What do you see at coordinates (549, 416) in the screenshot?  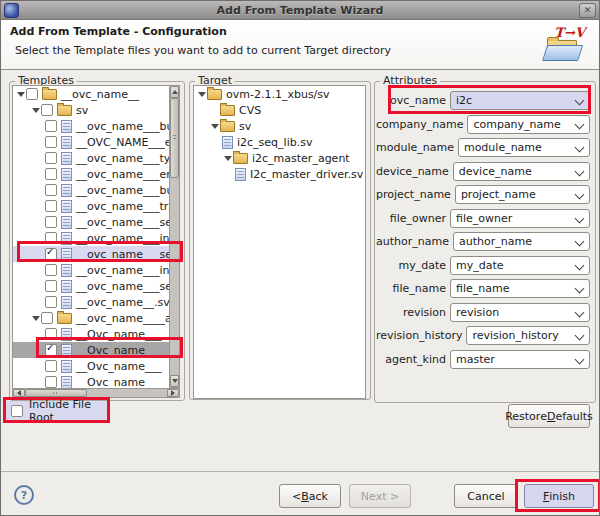 I see `restore-defaults-button: Restore Defaults` at bounding box center [549, 416].